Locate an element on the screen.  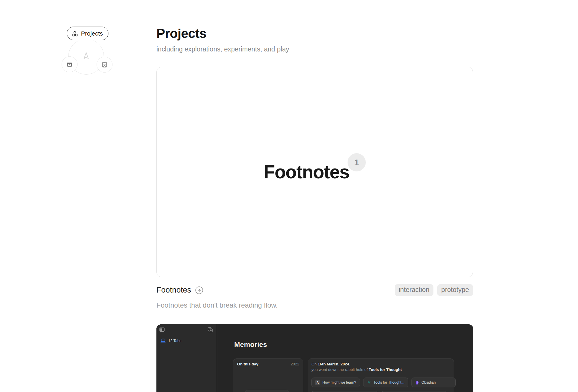
gem-icon is located at coordinates (417, 383).